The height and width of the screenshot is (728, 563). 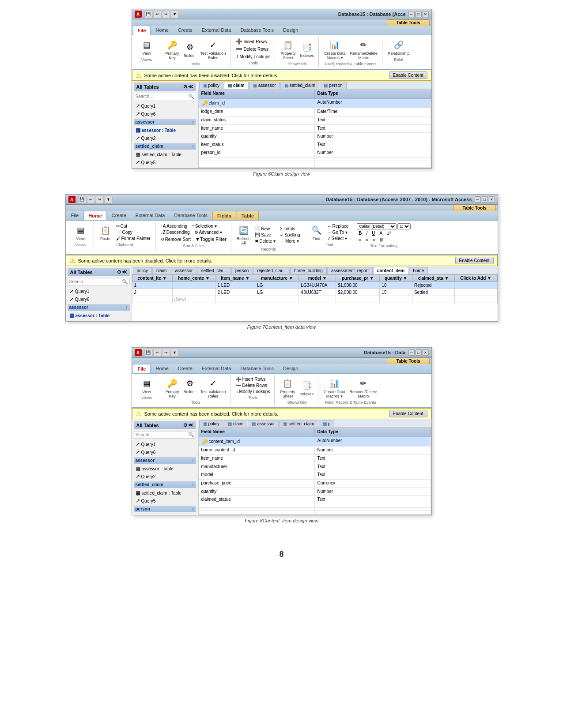 What do you see at coordinates (165, 138) in the screenshot?
I see `nav-item-query2: ↗ Query2` at bounding box center [165, 138].